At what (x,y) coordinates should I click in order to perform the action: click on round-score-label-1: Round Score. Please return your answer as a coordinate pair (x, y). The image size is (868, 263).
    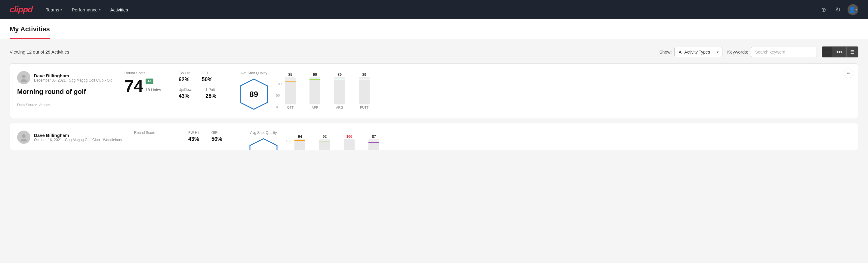
    Looking at the image, I should click on (146, 73).